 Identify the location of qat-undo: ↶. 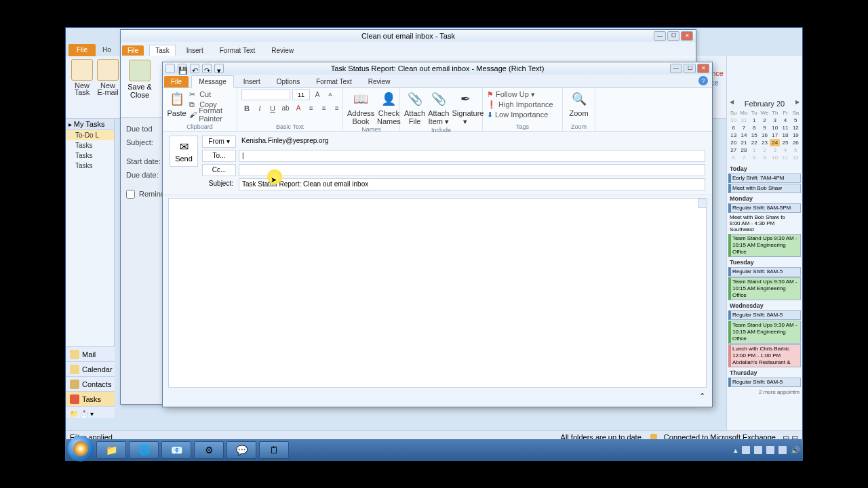
(195, 68).